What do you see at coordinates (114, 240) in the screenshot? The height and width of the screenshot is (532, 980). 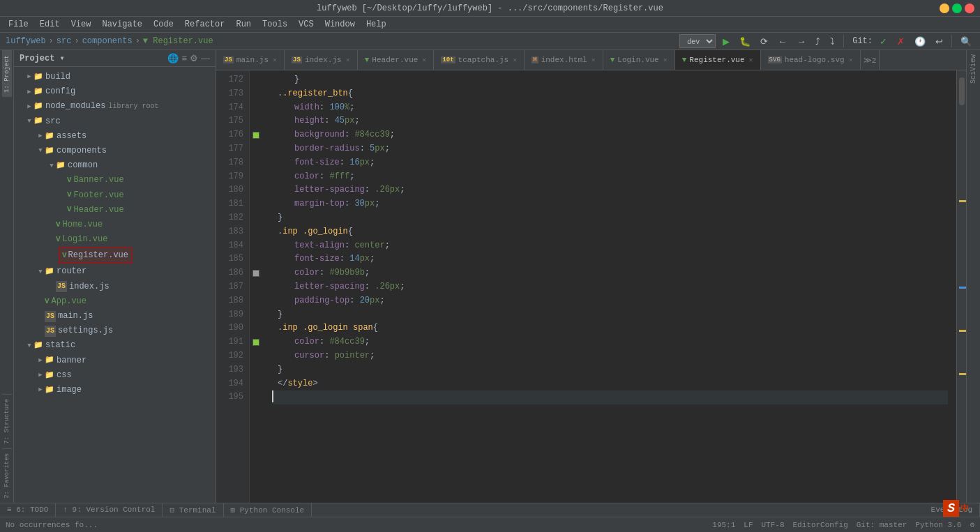 I see `tree-item-login: V Login.vue` at bounding box center [114, 240].